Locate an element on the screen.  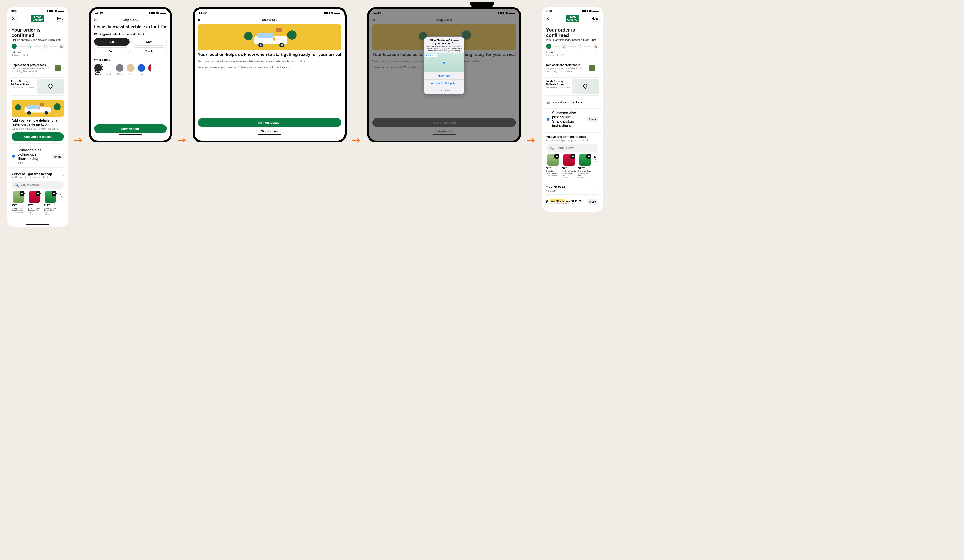
vehicle-card-title: Add your vehicle details for a faster cu… is located at coordinates (37, 122).